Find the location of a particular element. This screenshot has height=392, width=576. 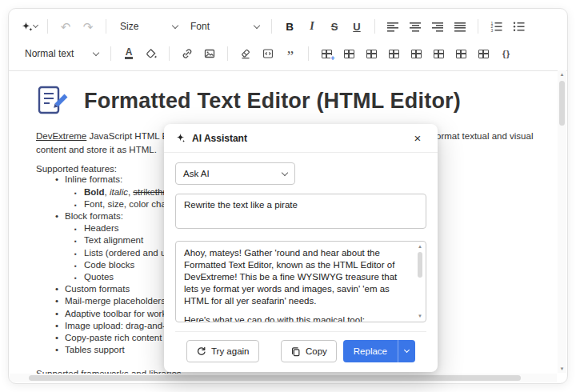

align-justify-button is located at coordinates (460, 26).